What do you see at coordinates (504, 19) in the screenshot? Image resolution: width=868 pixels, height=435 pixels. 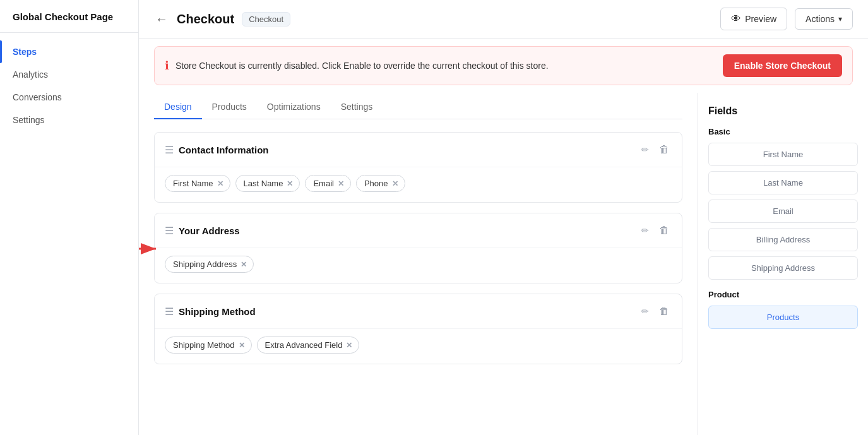 I see `top-header: ← Checkout Checkout 👁 Preview Actions ▾` at bounding box center [504, 19].